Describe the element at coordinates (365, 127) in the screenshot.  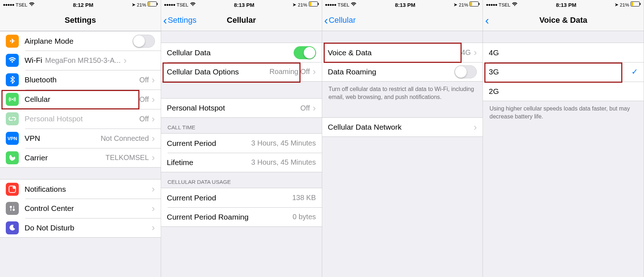
I see `row-label: Cellular Data Network` at that location.